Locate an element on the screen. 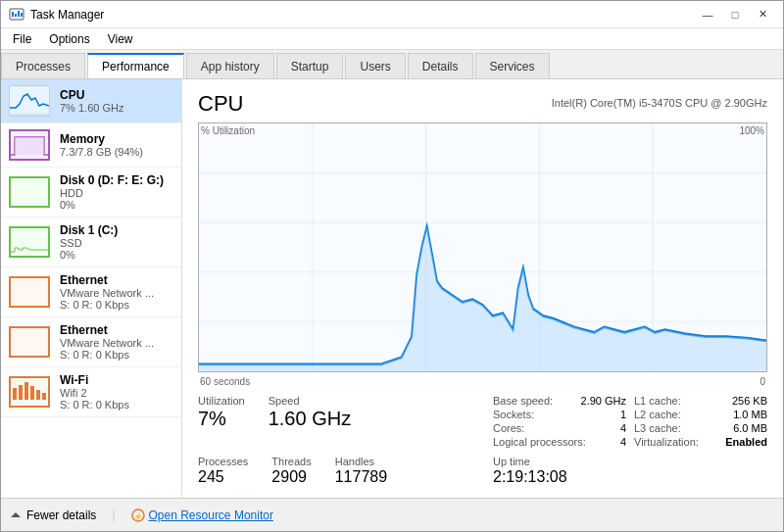 Image resolution: width=784 pixels, height=532 pixels. chart-y-label: % Utilization is located at coordinates (227, 131).